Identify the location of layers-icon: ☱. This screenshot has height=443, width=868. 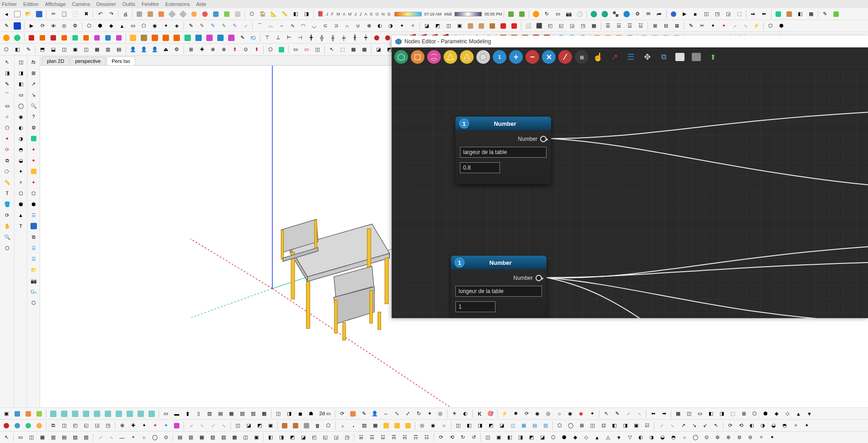
(619, 26).